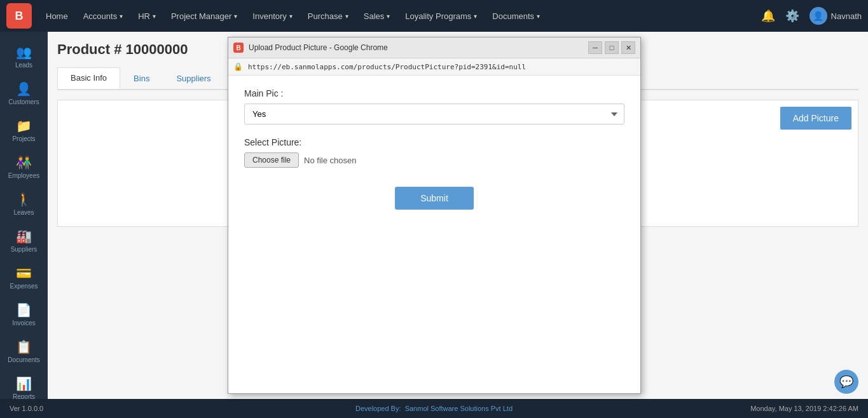 The width and height of the screenshot is (868, 418). I want to click on sidebar: 👥 Leads 👤 Customers 📁 Projects 👫 Employe…, so click(24, 215).